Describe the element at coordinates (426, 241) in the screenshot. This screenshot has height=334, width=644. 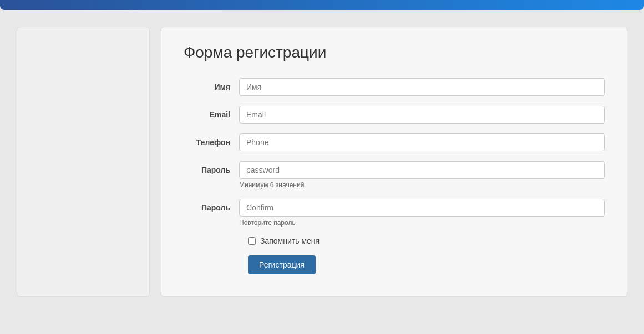
I see `remember-me-row: Запомнить меня` at that location.